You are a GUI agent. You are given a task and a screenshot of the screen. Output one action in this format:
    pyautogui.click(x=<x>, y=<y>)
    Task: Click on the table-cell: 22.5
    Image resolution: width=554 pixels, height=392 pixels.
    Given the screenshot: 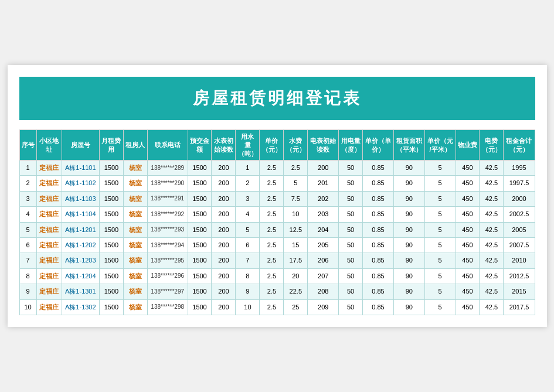 What is the action you would take?
    pyautogui.click(x=295, y=292)
    